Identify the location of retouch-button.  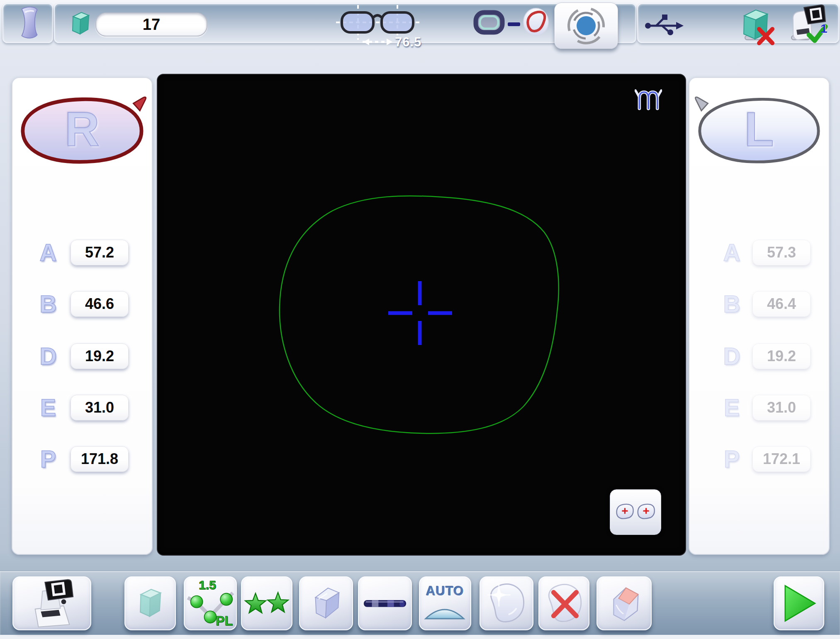
(586, 26).